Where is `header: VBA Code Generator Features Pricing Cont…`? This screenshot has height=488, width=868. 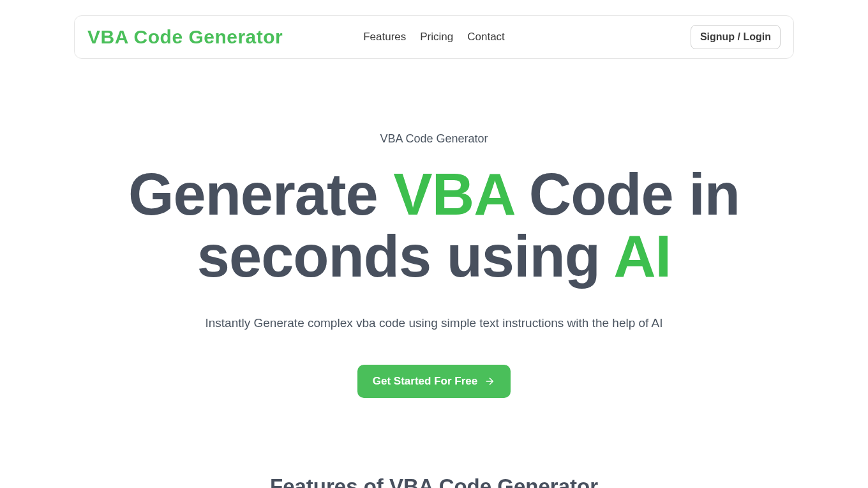
header: VBA Code Generator Features Pricing Cont… is located at coordinates (434, 37).